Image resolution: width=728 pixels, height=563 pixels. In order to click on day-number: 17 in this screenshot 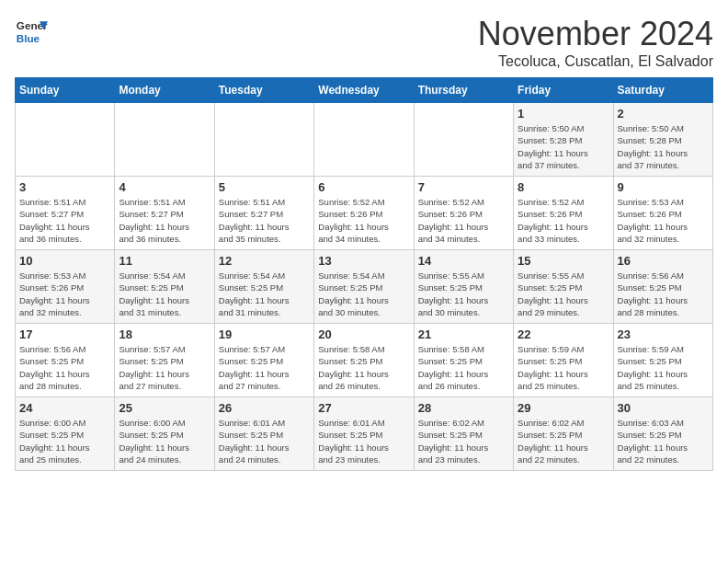, I will do `click(64, 335)`.